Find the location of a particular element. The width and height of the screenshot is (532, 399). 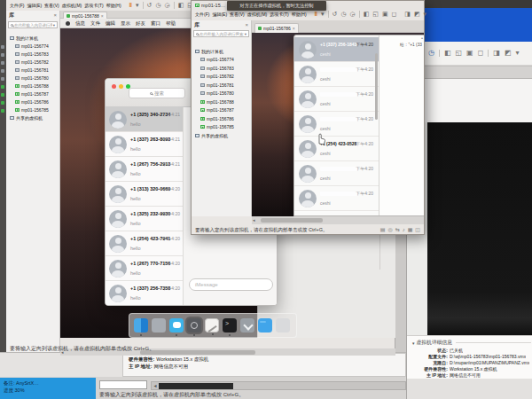

taskbar-note: 备注: AnySrtX… 进度 30% is located at coordinates (48, 388).